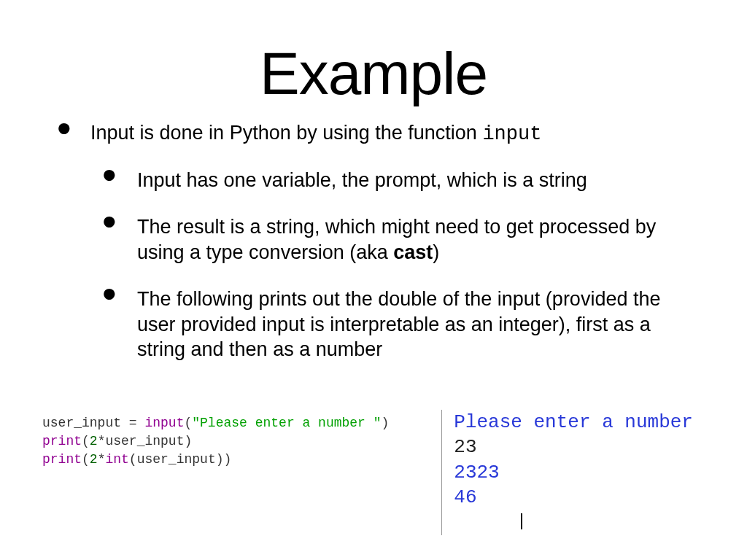  What do you see at coordinates (413, 252) in the screenshot?
I see `sub-bullet-2-bold: cast` at bounding box center [413, 252].